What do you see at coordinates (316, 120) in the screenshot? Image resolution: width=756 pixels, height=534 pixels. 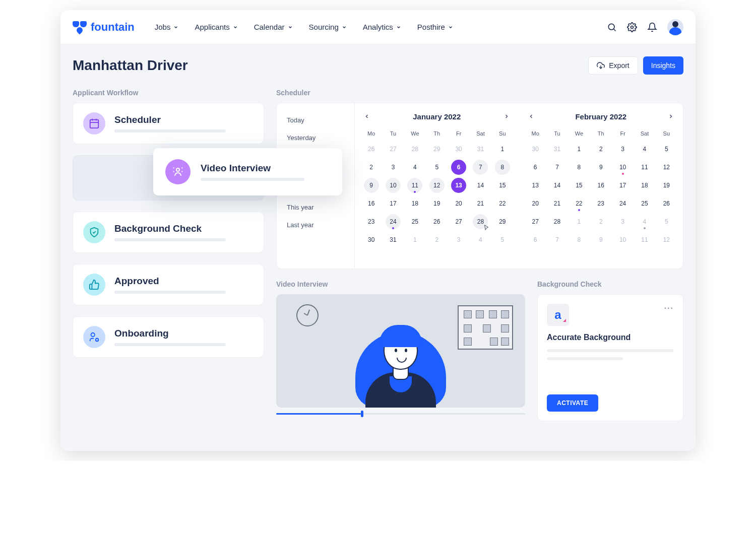 I see `preset-today: Today` at bounding box center [316, 120].